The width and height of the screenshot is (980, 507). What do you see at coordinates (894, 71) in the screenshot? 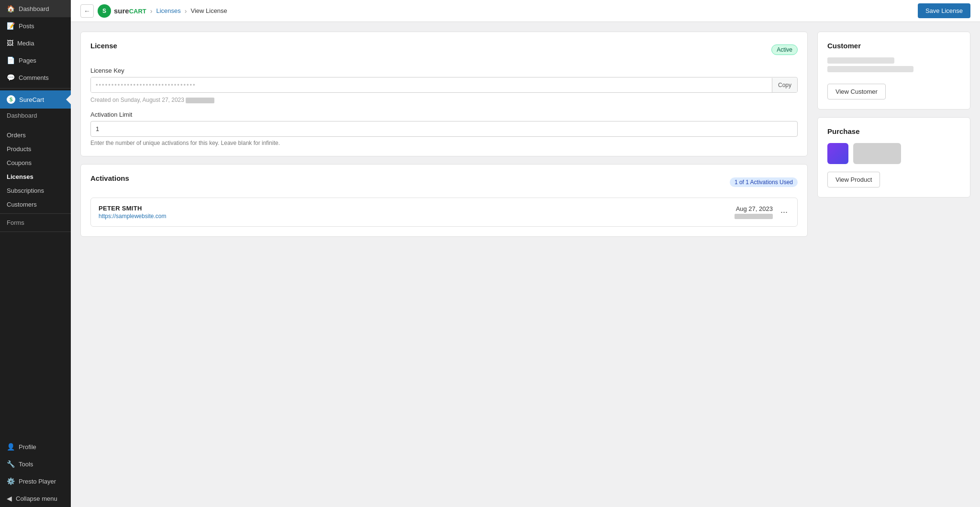
I see `customer-card: Customer View Customer` at bounding box center [894, 71].